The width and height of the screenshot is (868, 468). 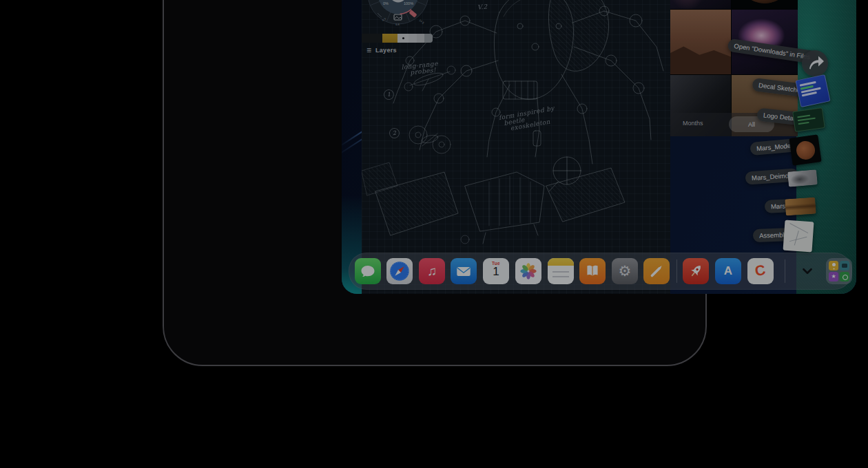 What do you see at coordinates (398, 14) in the screenshot?
I see `tool-wheel: 1.6 14.5 6.8 8.9 1.3 3.5` at bounding box center [398, 14].